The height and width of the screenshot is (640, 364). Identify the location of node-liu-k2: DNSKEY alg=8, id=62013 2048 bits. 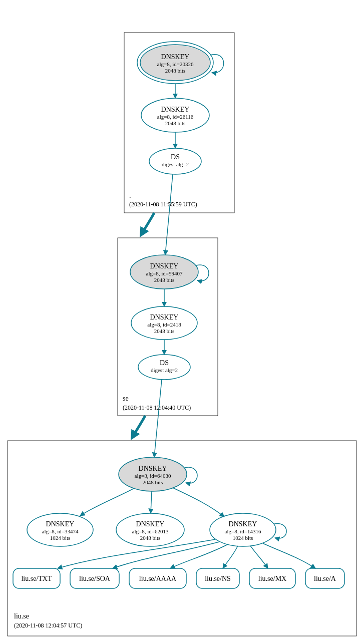
(150, 530).